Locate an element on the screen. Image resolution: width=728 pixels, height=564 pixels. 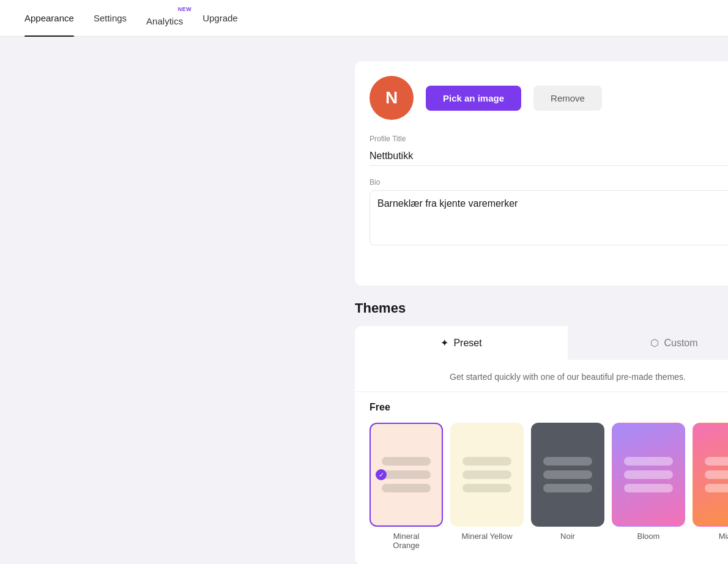
theme-preview-bloom is located at coordinates (648, 475).